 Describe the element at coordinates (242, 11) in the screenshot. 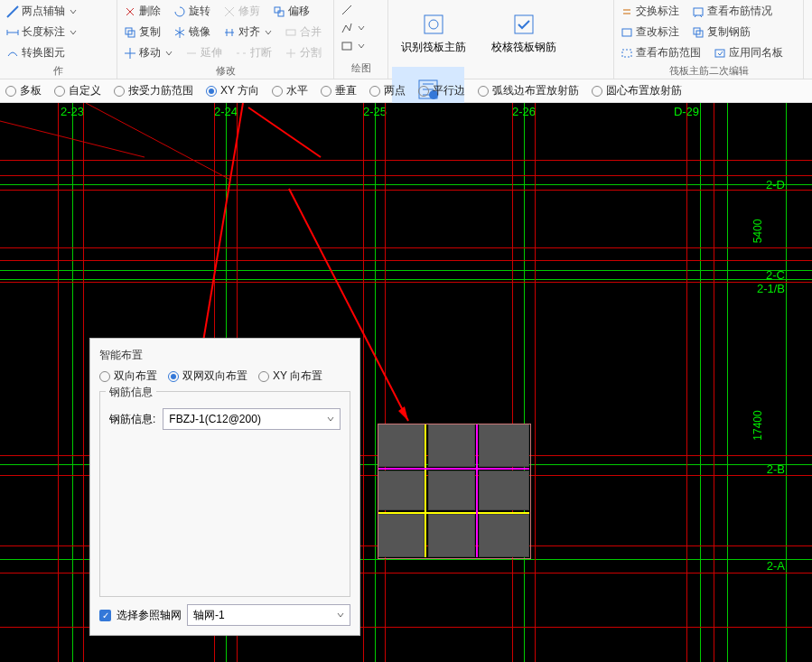

I see `trim-button: 修剪` at that location.